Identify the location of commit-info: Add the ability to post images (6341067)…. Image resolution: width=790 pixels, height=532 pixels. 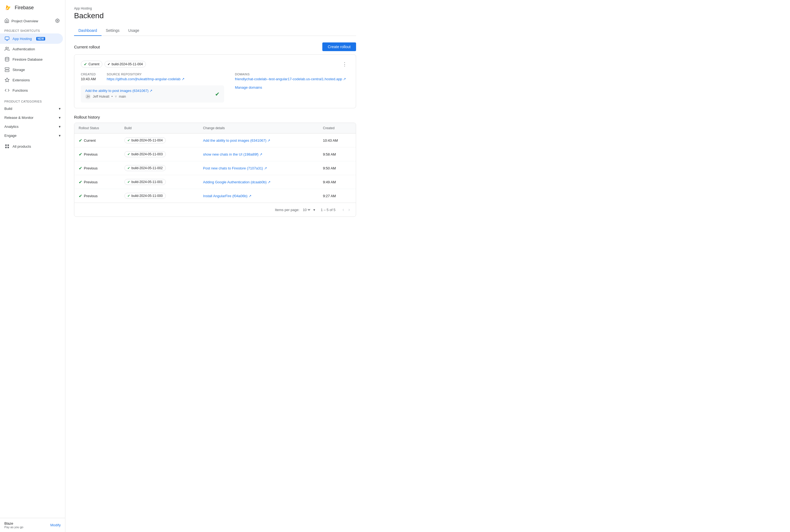
(119, 94).